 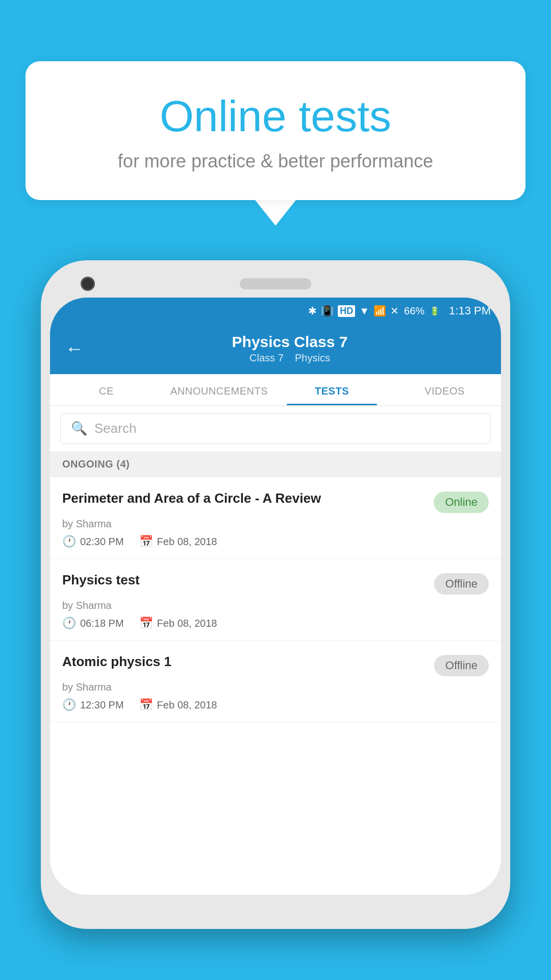 I want to click on wifi-icon: ▼, so click(x=364, y=311).